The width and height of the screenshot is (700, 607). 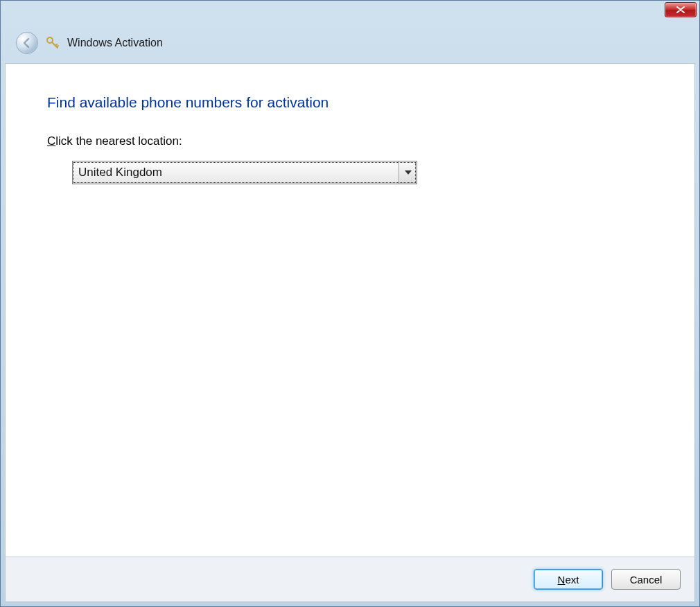 What do you see at coordinates (27, 43) in the screenshot?
I see `back-button` at bounding box center [27, 43].